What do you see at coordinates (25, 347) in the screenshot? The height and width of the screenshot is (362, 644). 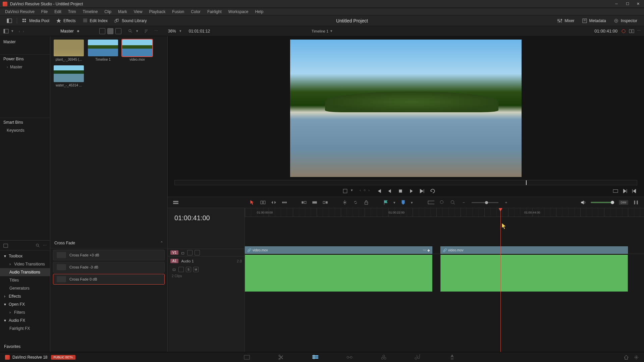 I see `fx-favorites: Favorites` at bounding box center [25, 347].